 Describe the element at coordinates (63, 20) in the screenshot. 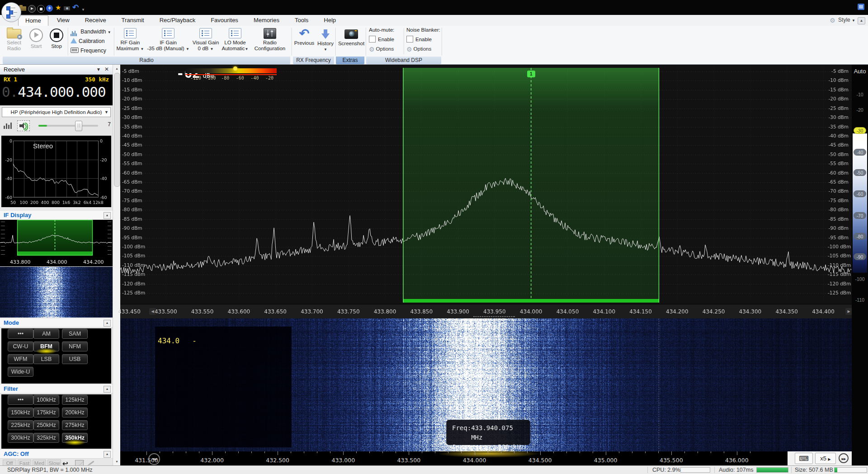

I see `tab-view: View` at that location.